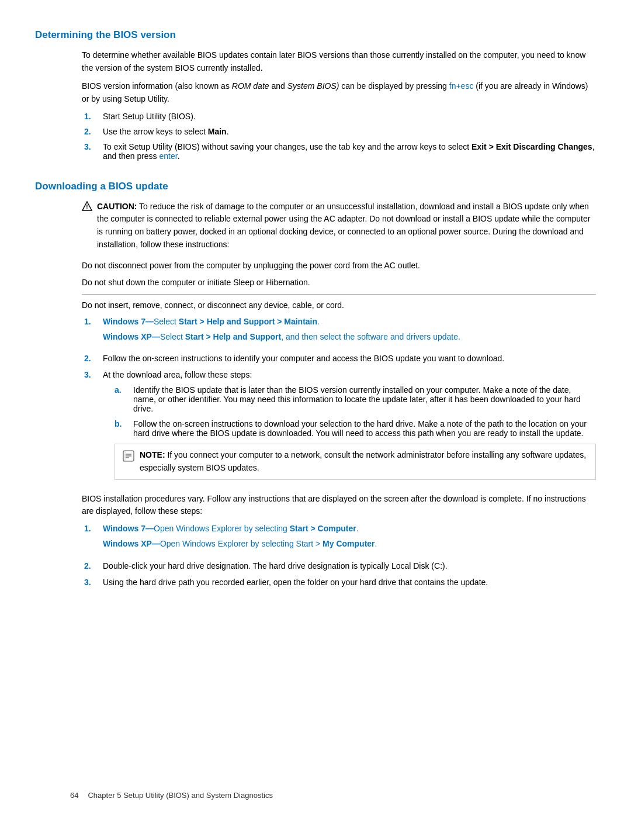  Describe the element at coordinates (129, 456) in the screenshot. I see `note-icon` at that location.